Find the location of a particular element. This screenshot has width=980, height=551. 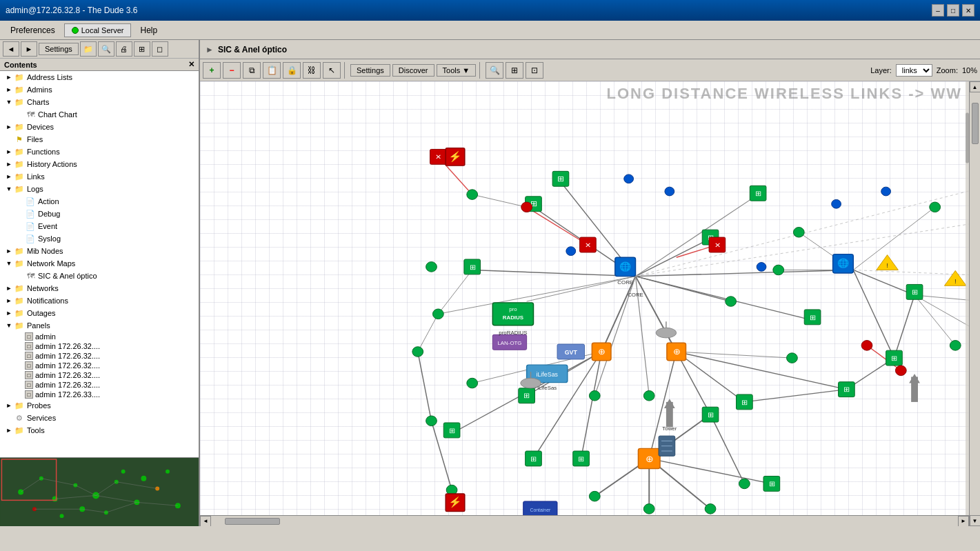

scroll-down-button: ▼ is located at coordinates (975, 521).